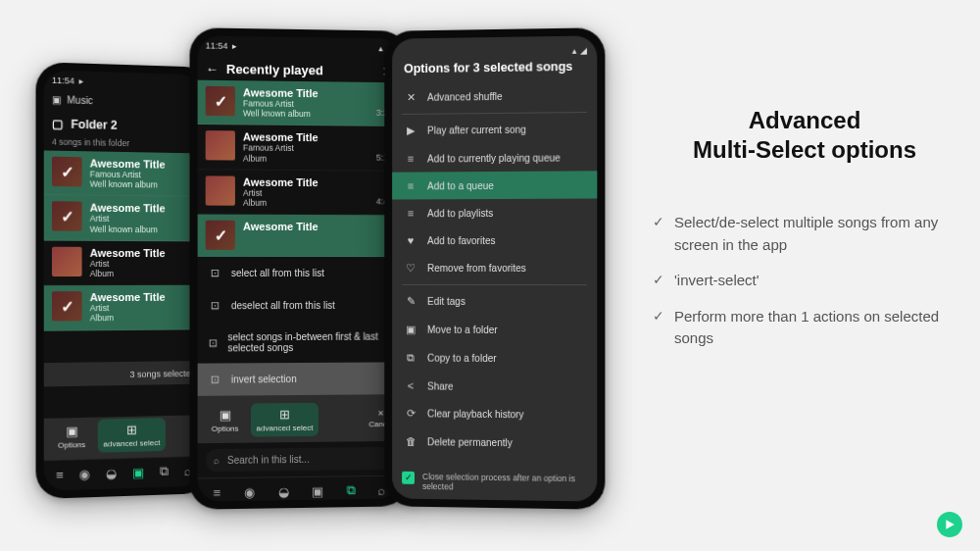 This screenshot has height=551, width=980. I want to click on option-label: Clear playback history, so click(476, 414).